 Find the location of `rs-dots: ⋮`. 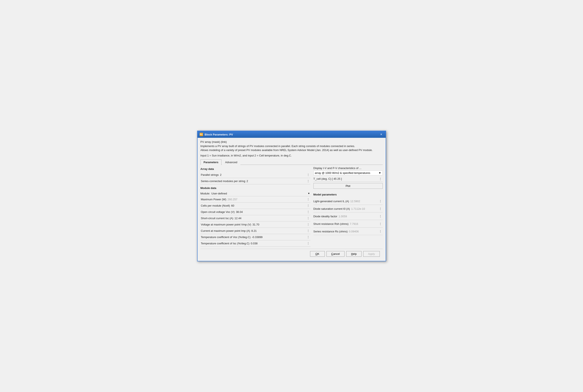

rs-dots: ⋮ is located at coordinates (380, 232).